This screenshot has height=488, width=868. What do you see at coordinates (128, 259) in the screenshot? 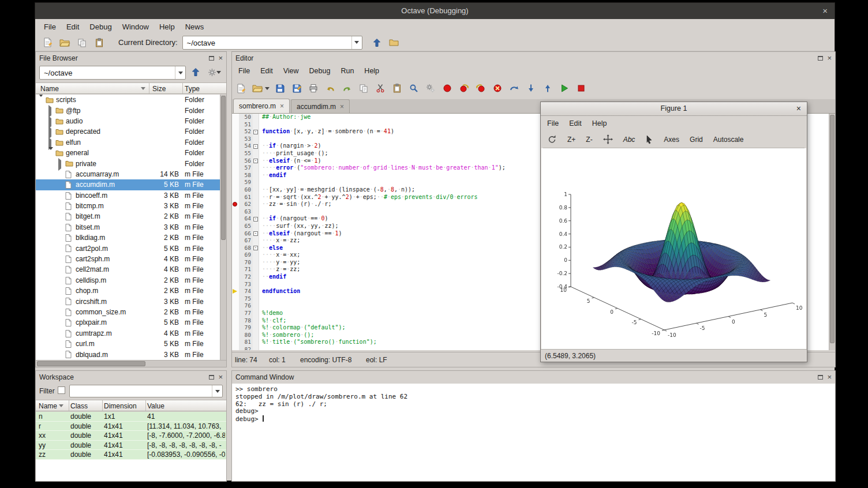
I see `file-row: cart2sph.m4 KBm File` at bounding box center [128, 259].